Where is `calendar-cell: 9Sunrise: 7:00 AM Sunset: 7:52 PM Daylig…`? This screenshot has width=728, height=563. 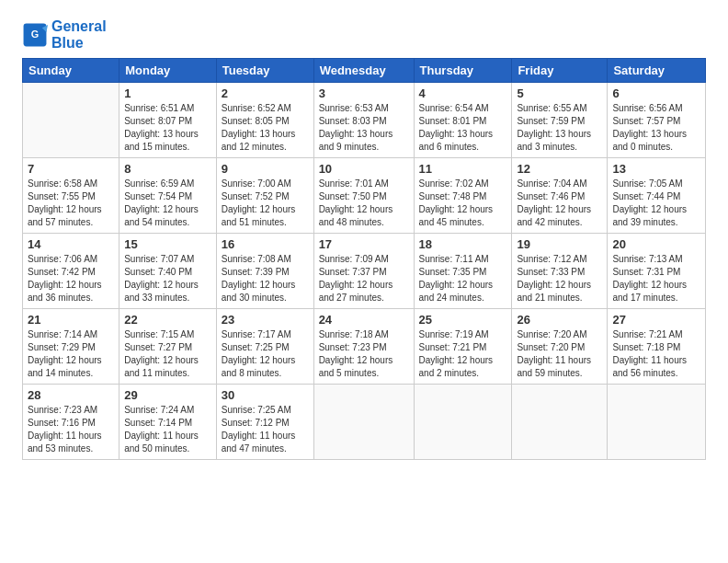 calendar-cell: 9Sunrise: 7:00 AM Sunset: 7:52 PM Daylig… is located at coordinates (265, 196).